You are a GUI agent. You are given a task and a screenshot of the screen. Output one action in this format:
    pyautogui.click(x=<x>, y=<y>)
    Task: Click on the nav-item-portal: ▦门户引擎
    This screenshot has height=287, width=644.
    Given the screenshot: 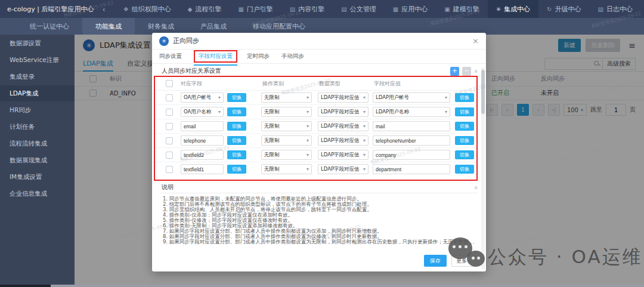 What is the action you would take?
    pyautogui.click(x=255, y=9)
    